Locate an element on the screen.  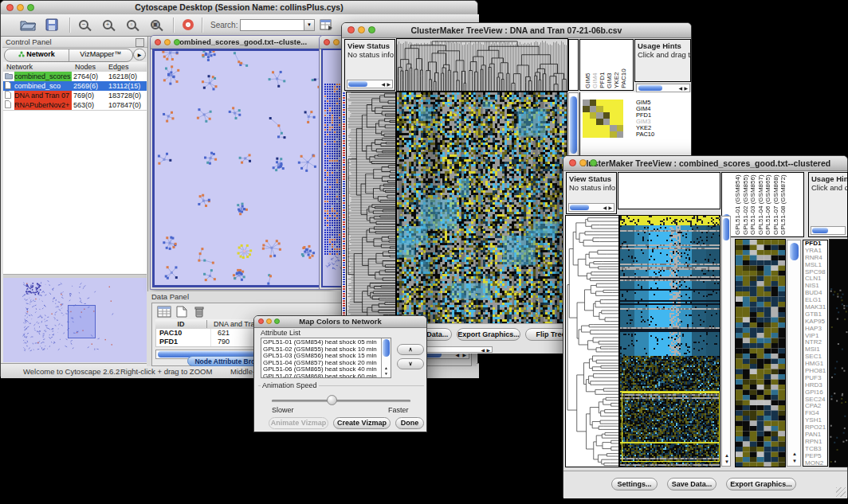
tv1-column-dendrogram is located at coordinates (482, 65).